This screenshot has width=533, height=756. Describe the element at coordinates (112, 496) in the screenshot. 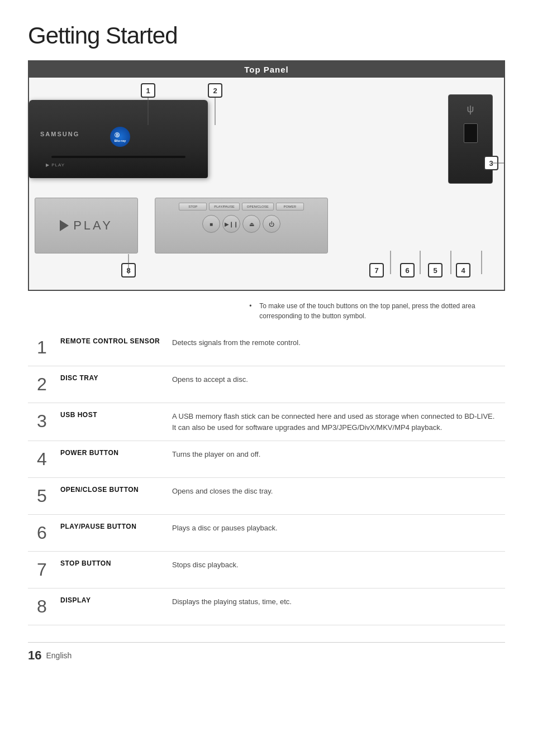

I see `component-name: OPEN/CLOSE BUTTON` at that location.